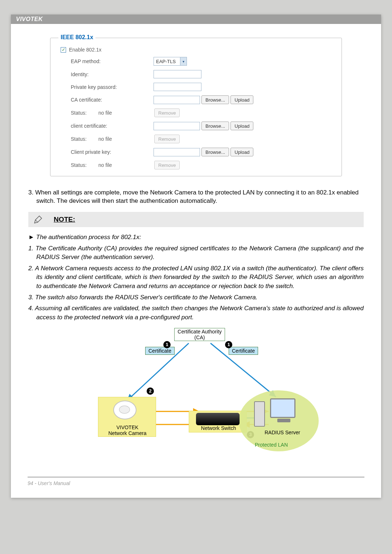 This screenshot has width=392, height=554. Describe the element at coordinates (127, 430) in the screenshot. I see `camera-caption: VIVOTEK Network Camera` at that location.